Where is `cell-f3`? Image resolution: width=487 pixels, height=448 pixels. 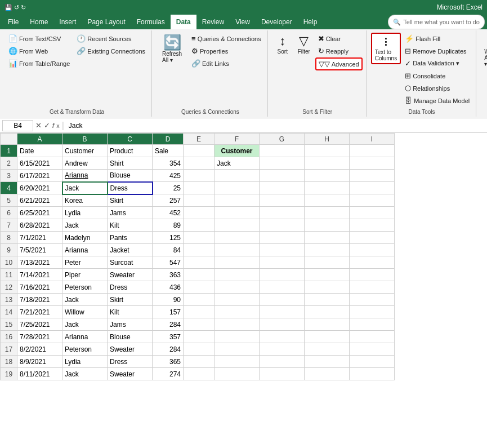 cell-f3 is located at coordinates (237, 176).